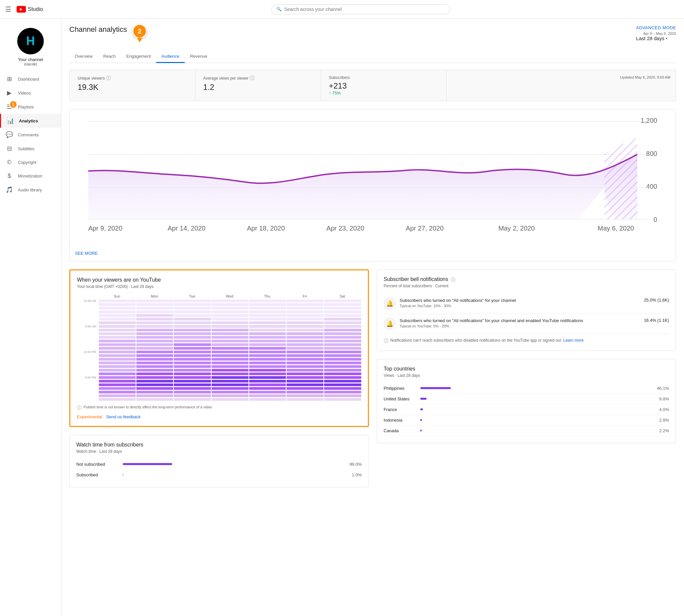 The image size is (684, 616). I want to click on watch-row: Not subscribed 99.0%, so click(219, 464).